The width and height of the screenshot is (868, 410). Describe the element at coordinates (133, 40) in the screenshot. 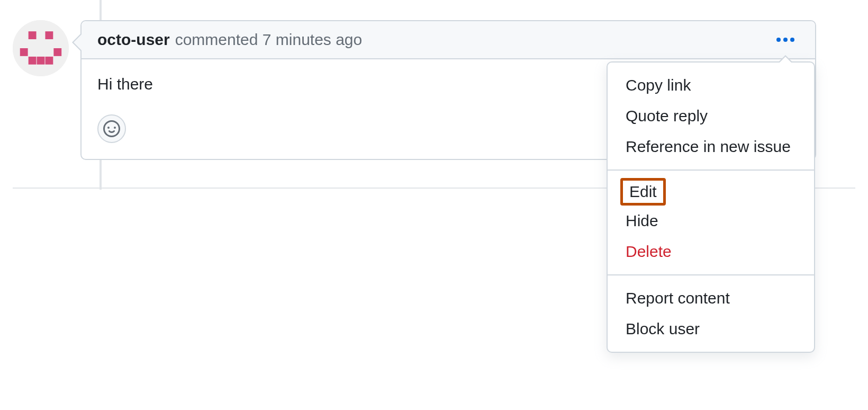

I see `comment-username: octo-user` at that location.